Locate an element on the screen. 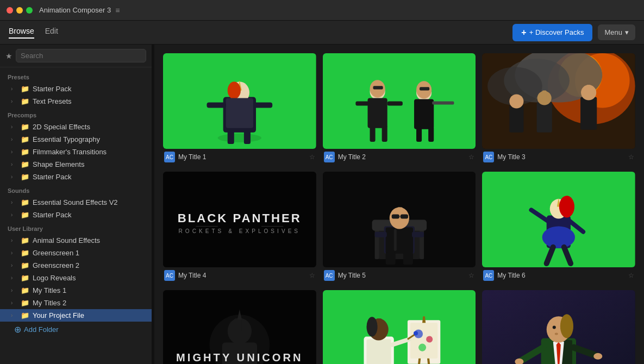  sidebar-item-label: My Titles 1 is located at coordinates (89, 290).